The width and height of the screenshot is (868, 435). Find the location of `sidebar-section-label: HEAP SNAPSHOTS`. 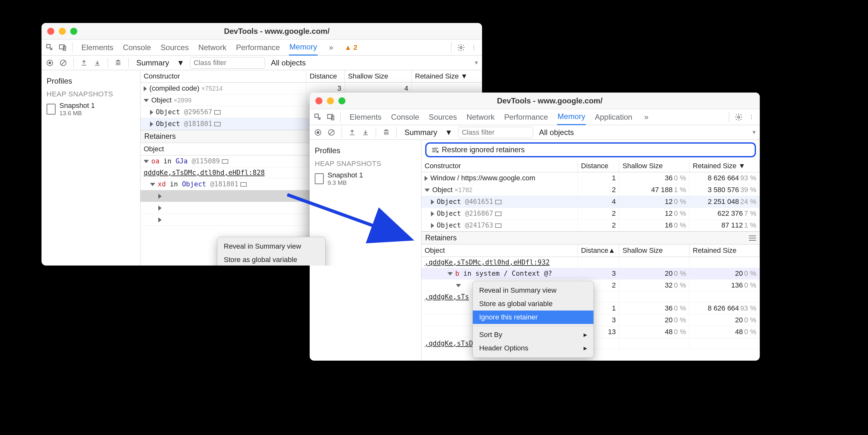

sidebar-section-label: HEAP SNAPSHOTS is located at coordinates (91, 94).